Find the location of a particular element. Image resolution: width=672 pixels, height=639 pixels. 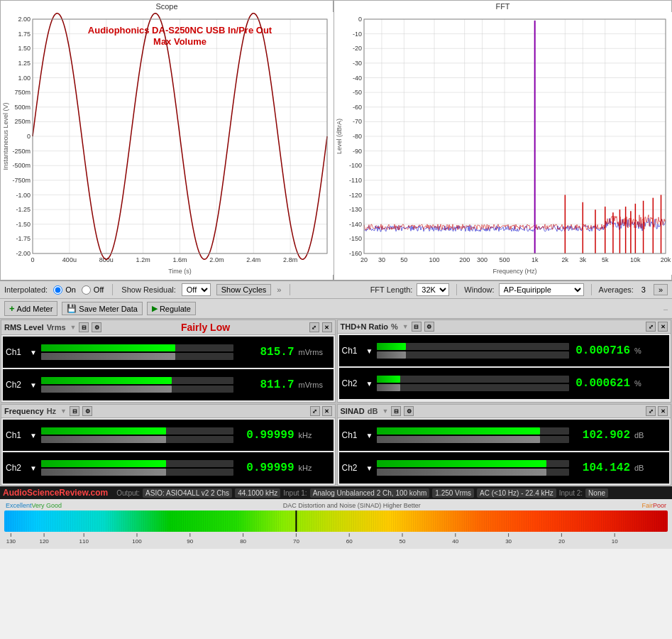

sinad-ch1-arrow: ▼ is located at coordinates (370, 436).